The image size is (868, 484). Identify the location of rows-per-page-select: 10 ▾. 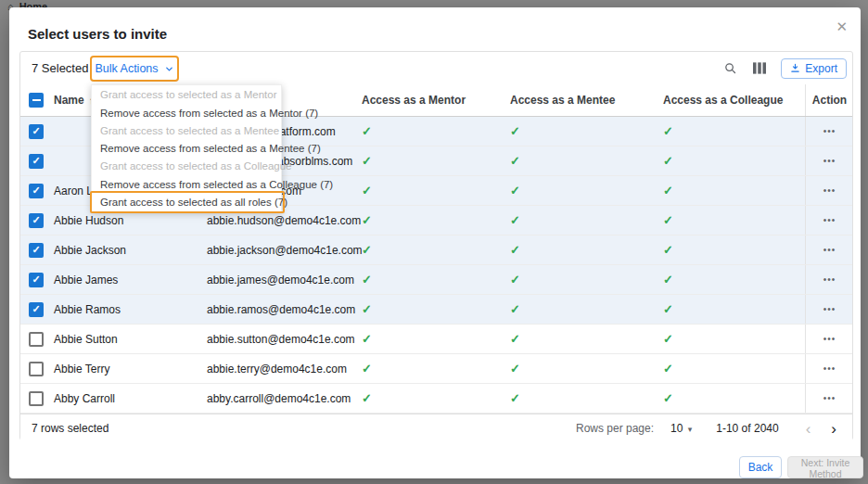
(681, 428).